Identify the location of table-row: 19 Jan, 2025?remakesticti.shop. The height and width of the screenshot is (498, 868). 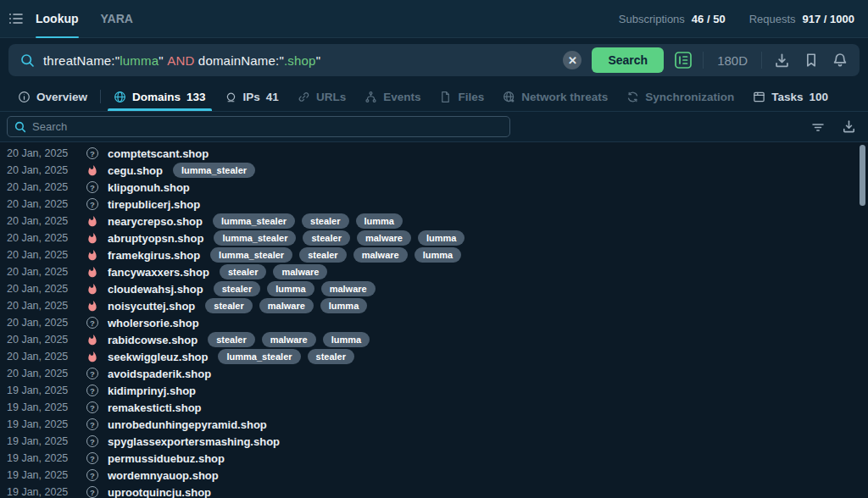
(434, 407).